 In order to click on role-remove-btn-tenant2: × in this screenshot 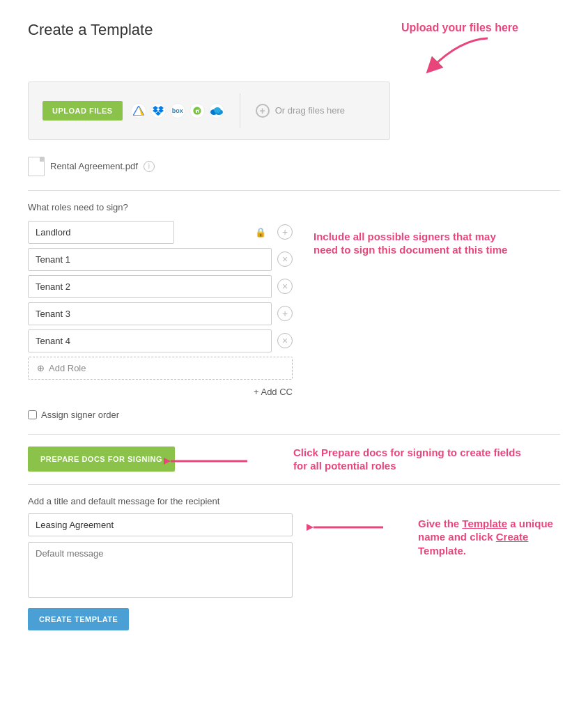, I will do `click(285, 286)`.